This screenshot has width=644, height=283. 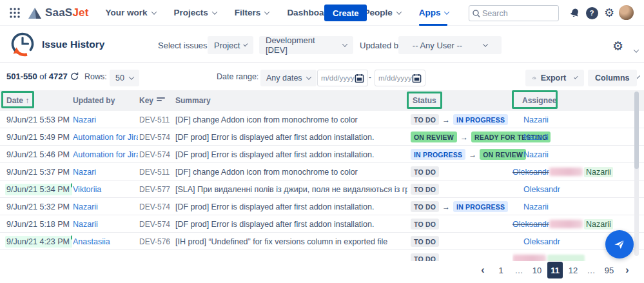 I want to click on date-range-label: Date range:, so click(x=237, y=77).